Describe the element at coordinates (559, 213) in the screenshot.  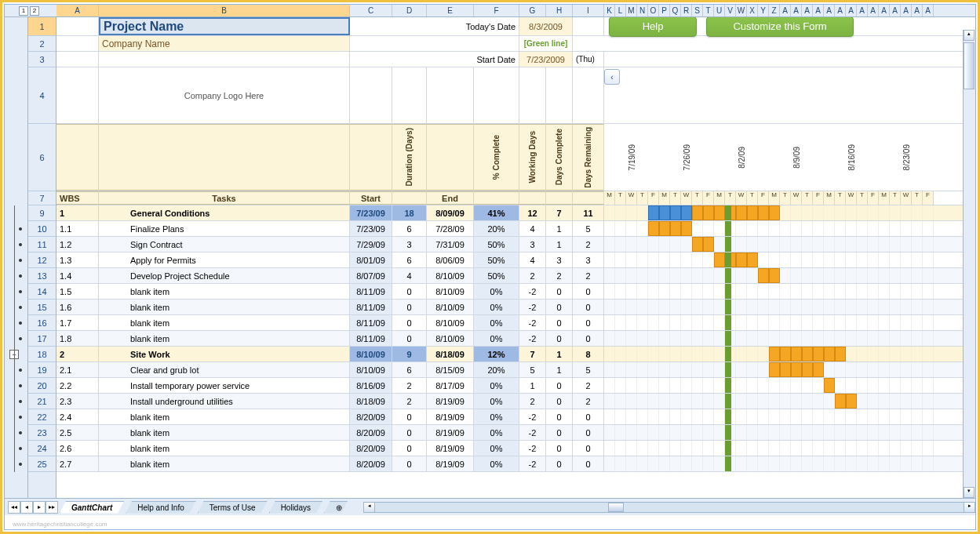
I see `days-complete-cell: 7` at that location.